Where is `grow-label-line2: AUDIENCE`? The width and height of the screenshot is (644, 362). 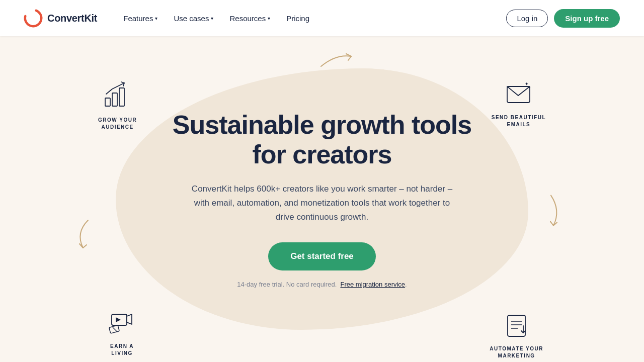
grow-label-line2: AUDIENCE is located at coordinates (118, 127).